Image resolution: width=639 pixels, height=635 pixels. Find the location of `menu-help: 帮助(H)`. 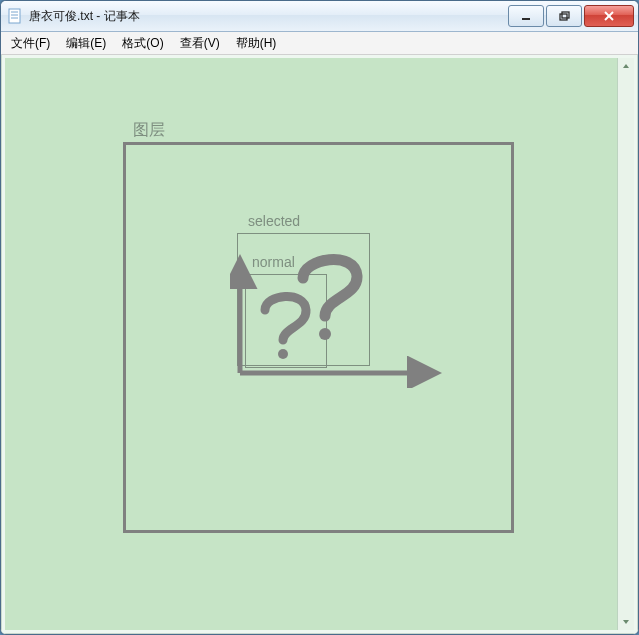

menu-help: 帮助(H) is located at coordinates (256, 44).